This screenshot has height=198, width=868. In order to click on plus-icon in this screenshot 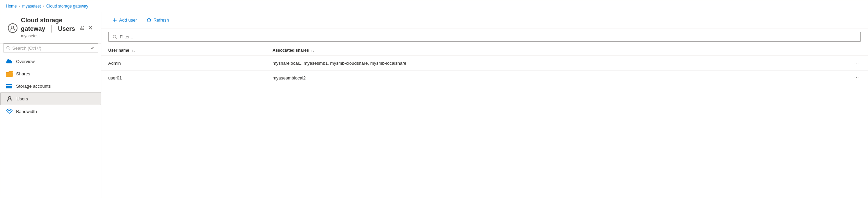, I will do `click(115, 20)`.